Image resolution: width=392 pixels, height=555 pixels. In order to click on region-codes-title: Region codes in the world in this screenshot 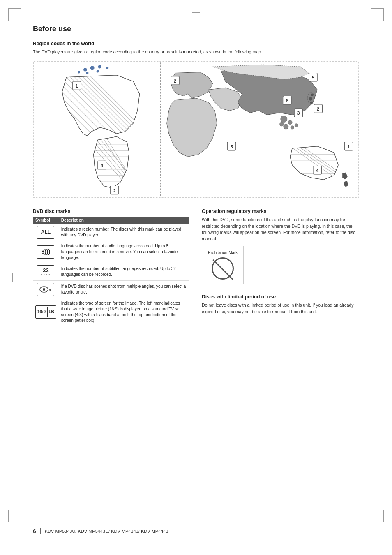, I will do `click(196, 44)`.